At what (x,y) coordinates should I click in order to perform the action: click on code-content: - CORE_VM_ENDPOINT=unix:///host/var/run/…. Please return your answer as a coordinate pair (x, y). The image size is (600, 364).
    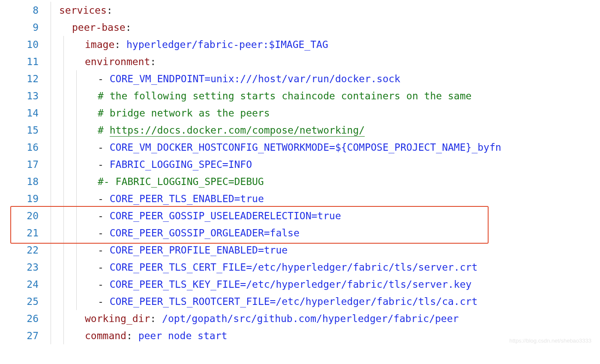
    Looking at the image, I should click on (249, 79).